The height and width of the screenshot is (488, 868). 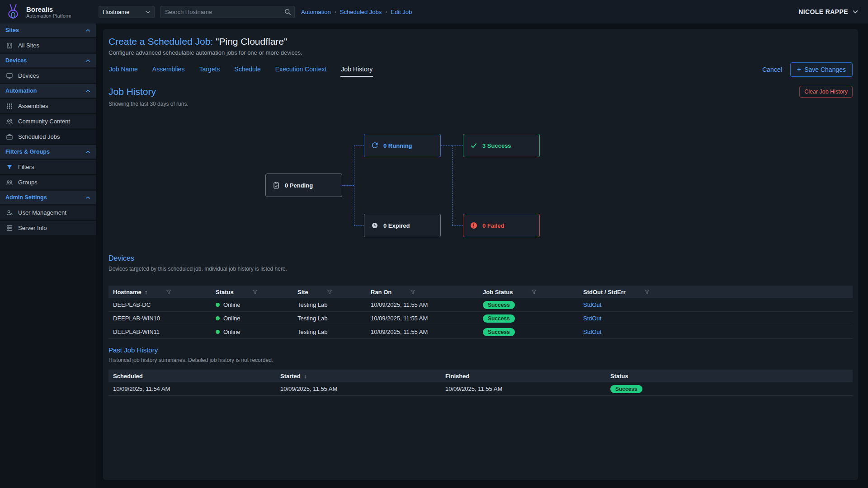 What do you see at coordinates (501, 225) in the screenshot?
I see `flow-failed-box: 0 Failed` at bounding box center [501, 225].